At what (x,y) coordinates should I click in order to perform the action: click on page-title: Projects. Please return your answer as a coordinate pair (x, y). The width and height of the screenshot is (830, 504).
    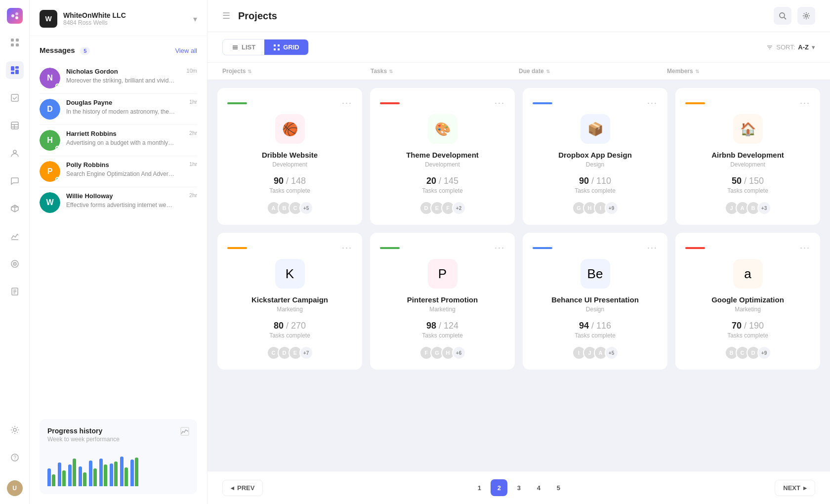
    Looking at the image, I should click on (258, 16).